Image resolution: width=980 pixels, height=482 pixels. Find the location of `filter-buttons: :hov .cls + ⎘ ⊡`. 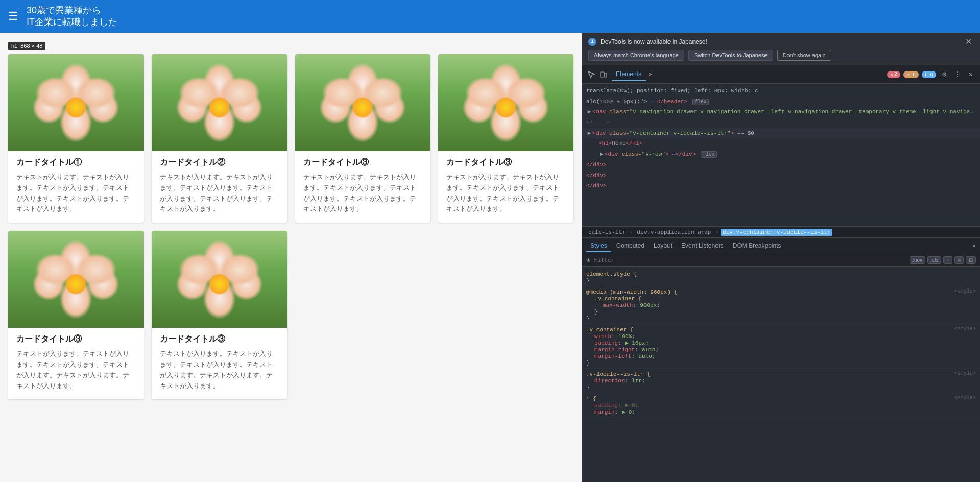

filter-buttons: :hov .cls + ⎘ ⊡ is located at coordinates (943, 260).